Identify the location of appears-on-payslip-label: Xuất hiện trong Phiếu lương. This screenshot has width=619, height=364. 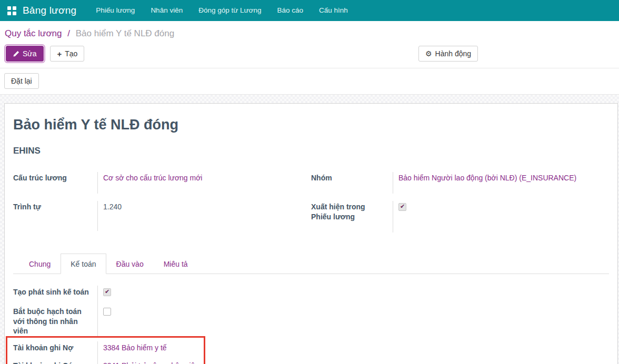
(352, 217).